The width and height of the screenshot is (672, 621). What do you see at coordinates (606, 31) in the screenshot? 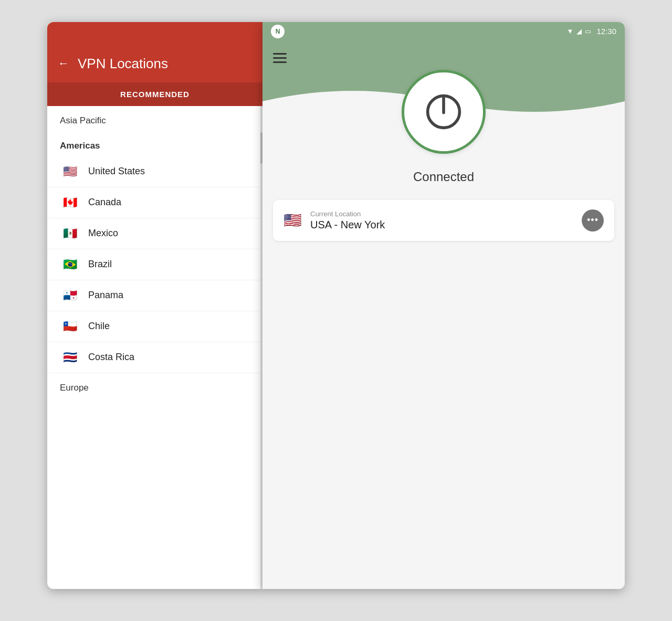
I see `time-display: 12:30` at bounding box center [606, 31].